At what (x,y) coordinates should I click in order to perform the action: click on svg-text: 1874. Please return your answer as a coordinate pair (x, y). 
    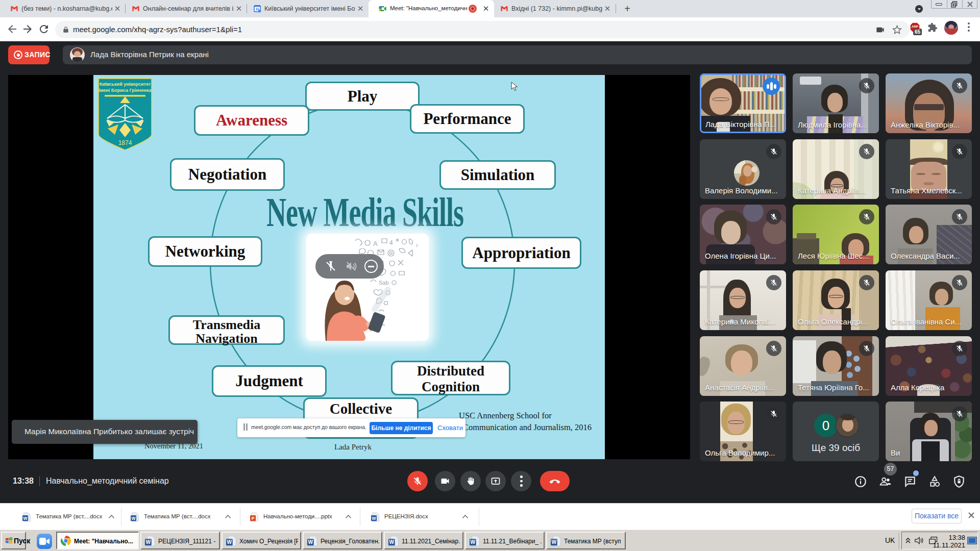
    Looking at the image, I should click on (126, 143).